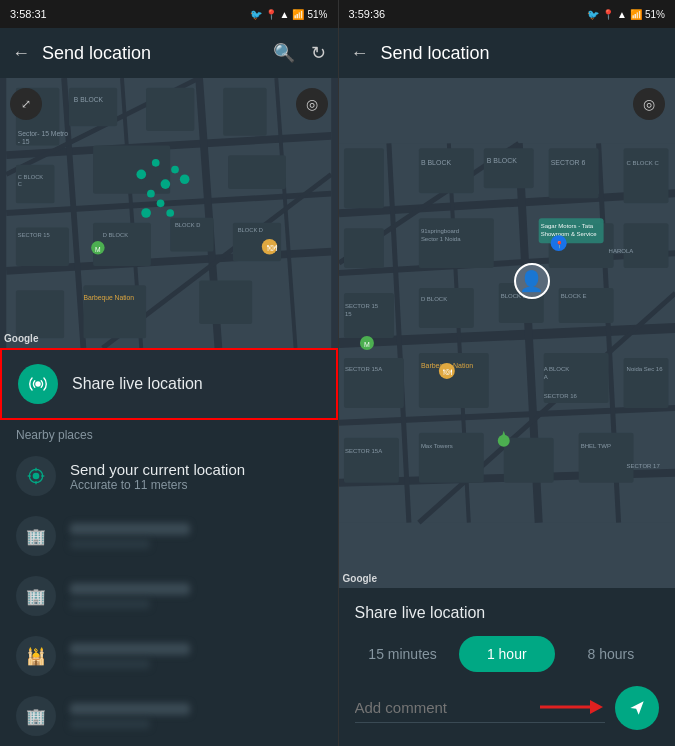 The width and height of the screenshot is (675, 746). What do you see at coordinates (649, 104) in the screenshot?
I see `right-map-eye-button: ◎` at bounding box center [649, 104].